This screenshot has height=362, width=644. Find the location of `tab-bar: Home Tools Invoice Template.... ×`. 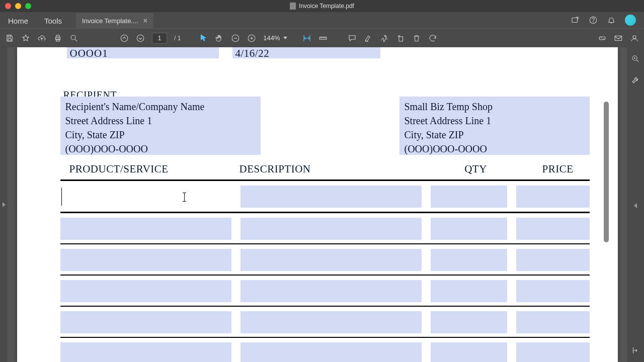

tab-bar: Home Tools Invoice Template.... × is located at coordinates (322, 20).